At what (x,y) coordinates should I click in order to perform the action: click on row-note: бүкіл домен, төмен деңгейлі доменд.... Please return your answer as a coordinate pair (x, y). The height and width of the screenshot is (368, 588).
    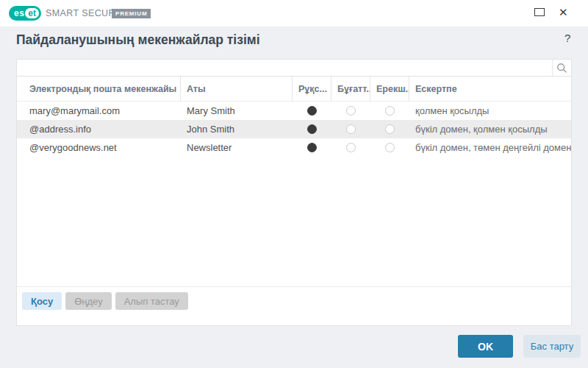
    Looking at the image, I should click on (490, 147).